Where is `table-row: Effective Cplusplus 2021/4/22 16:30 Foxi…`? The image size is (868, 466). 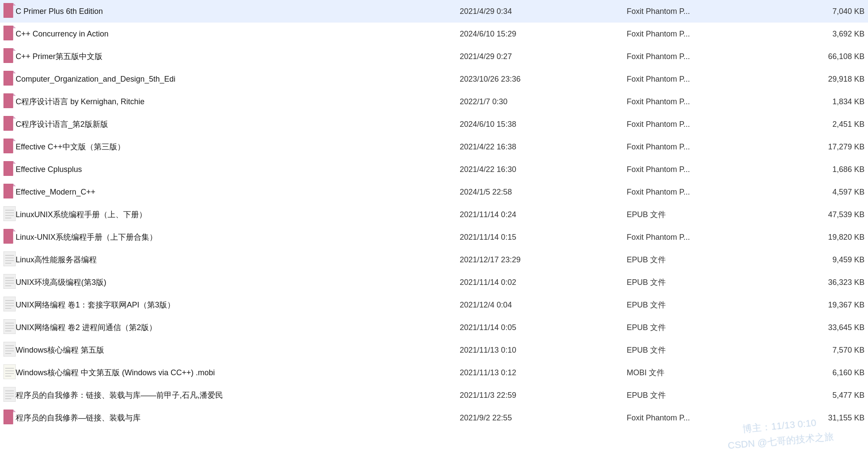 table-row: Effective Cplusplus 2021/4/22 16:30 Foxi… is located at coordinates (434, 169).